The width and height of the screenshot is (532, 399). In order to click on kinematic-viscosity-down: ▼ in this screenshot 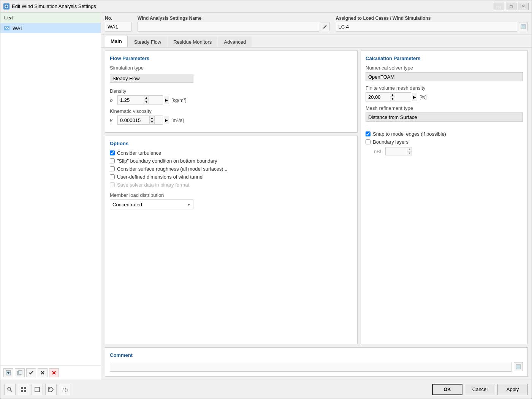, I will do `click(152, 122)`.